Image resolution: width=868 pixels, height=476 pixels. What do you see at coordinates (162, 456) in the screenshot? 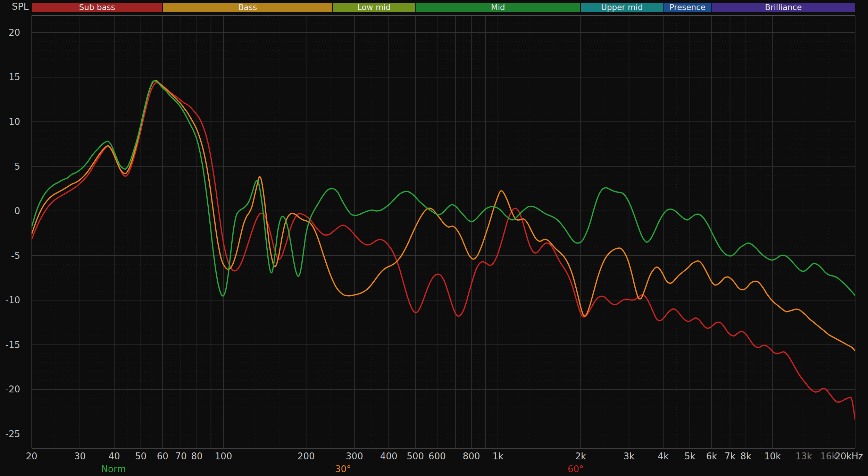
I see `x-tick-label: 60` at bounding box center [162, 456].